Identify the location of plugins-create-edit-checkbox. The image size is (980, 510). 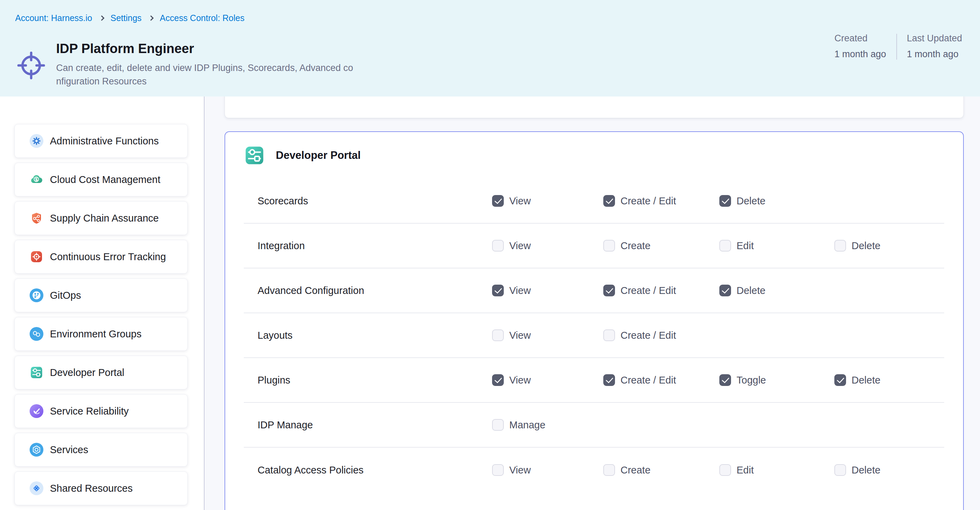
(609, 380).